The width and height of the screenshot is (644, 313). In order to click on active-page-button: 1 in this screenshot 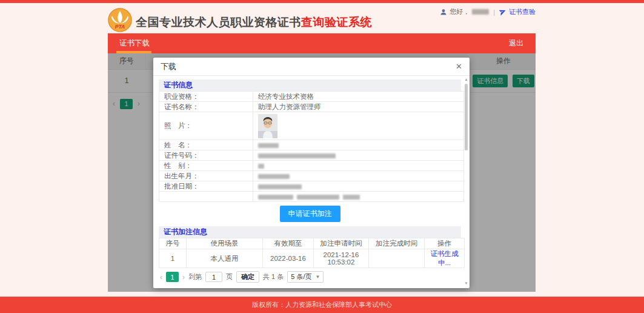, I will do `click(172, 277)`.